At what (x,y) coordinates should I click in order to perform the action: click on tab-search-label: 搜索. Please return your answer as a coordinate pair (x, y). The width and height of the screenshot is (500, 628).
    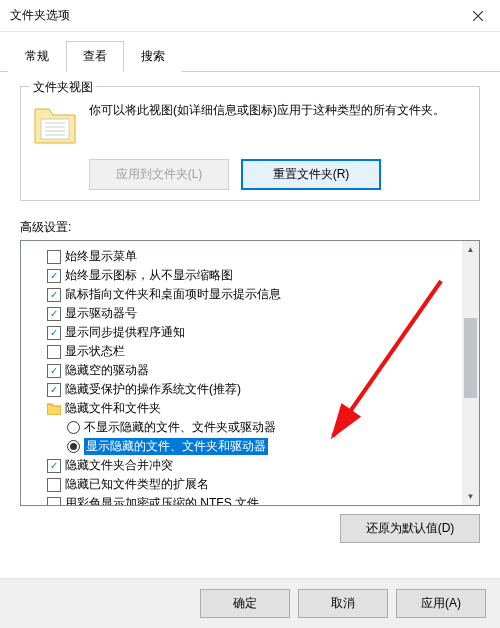
    Looking at the image, I should click on (153, 56).